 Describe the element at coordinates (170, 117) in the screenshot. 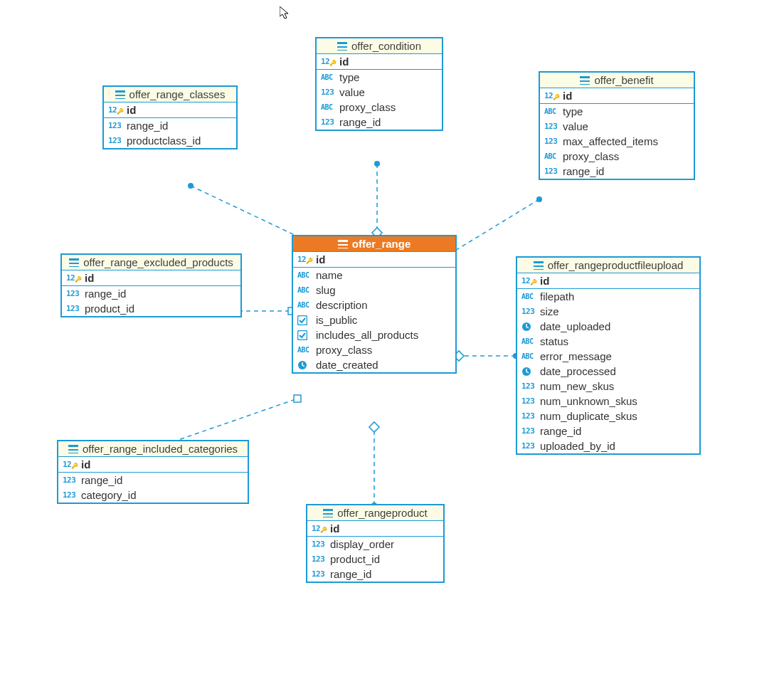

I see `entity-offer_range_classes: offer_range_classes12🔑id123range_id123pr…` at that location.